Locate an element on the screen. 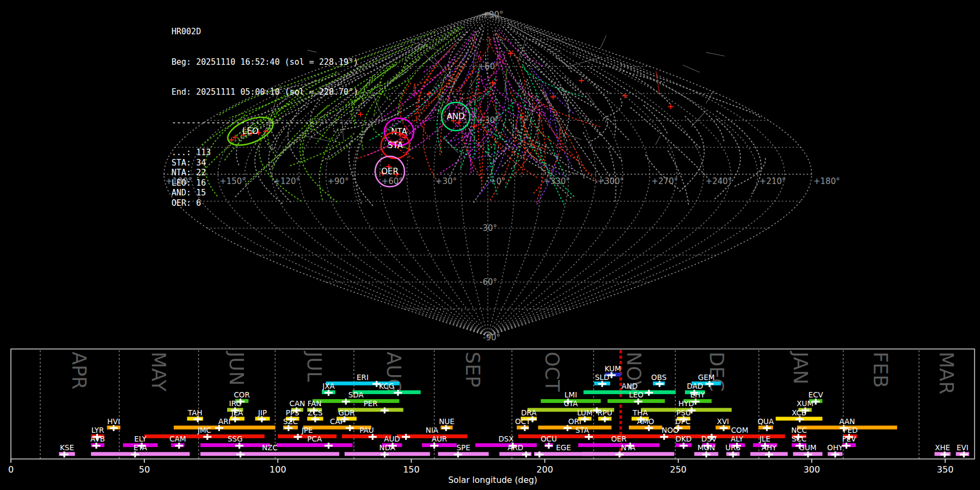 The image size is (980, 490). axis-tick-label: 200 is located at coordinates (544, 469).